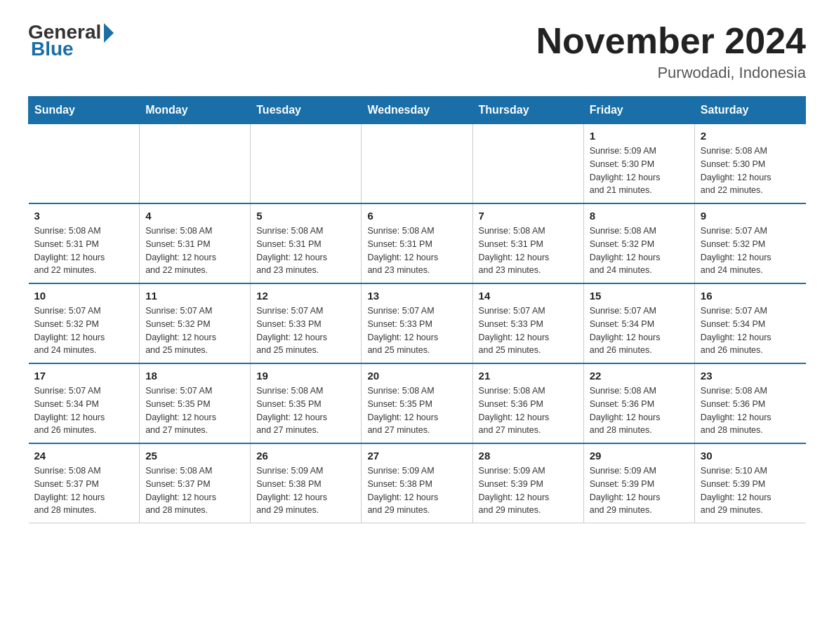 This screenshot has width=834, height=644. What do you see at coordinates (52, 49) in the screenshot?
I see `logo-blue-text: Blue` at bounding box center [52, 49].